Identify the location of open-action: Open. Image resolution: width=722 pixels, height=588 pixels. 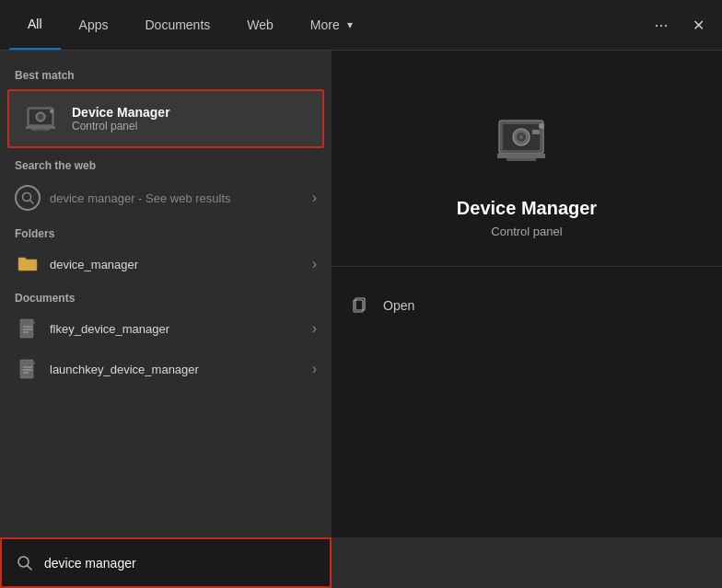
(527, 306).